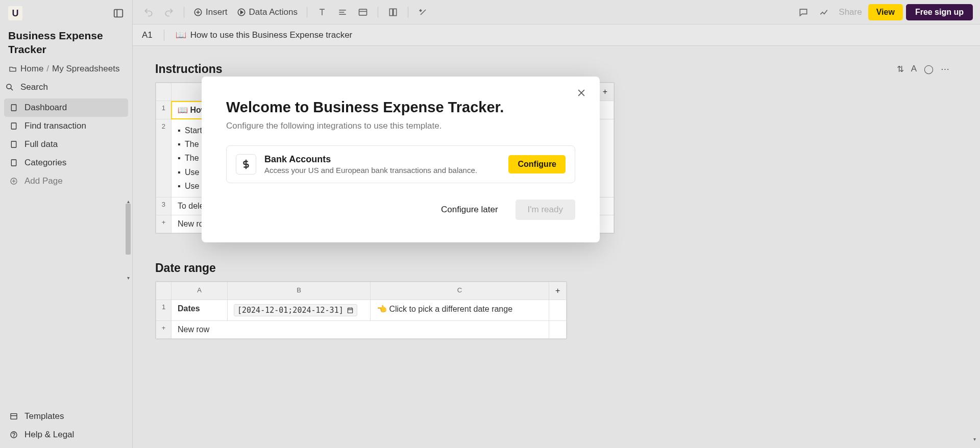  I want to click on integration-desc: Access your US and European bank transac…, so click(382, 170).